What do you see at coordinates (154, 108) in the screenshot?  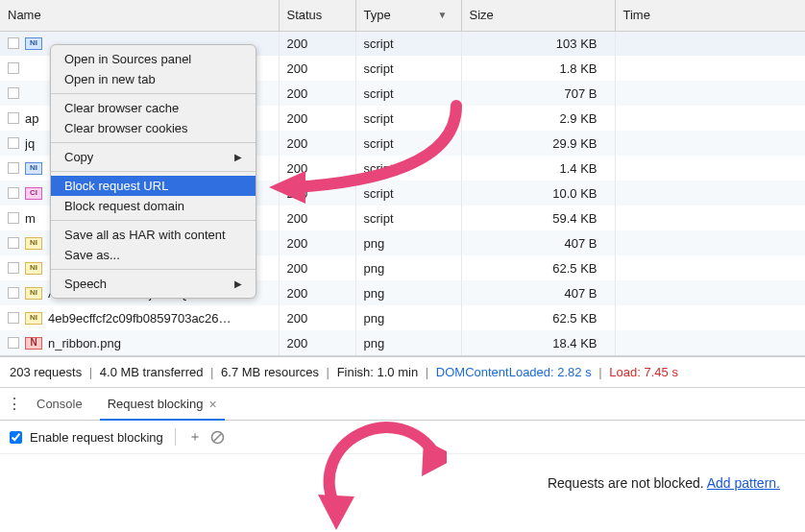 I see `ctx-clear-cache: Clear browser cache` at bounding box center [154, 108].